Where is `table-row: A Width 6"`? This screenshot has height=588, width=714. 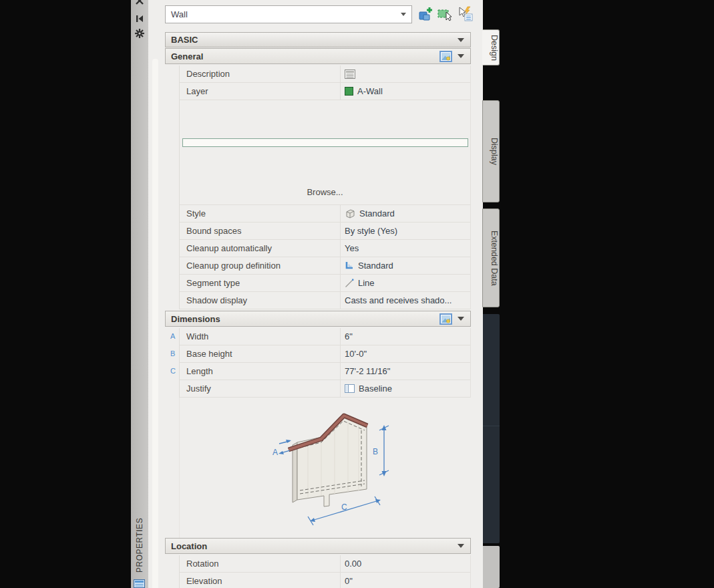 table-row: A Width 6" is located at coordinates (325, 337).